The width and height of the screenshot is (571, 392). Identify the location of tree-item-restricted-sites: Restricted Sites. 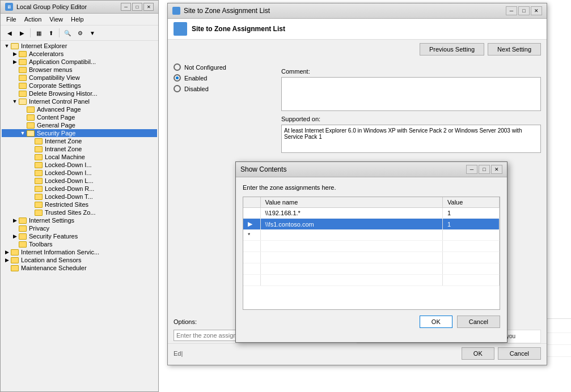
(79, 204).